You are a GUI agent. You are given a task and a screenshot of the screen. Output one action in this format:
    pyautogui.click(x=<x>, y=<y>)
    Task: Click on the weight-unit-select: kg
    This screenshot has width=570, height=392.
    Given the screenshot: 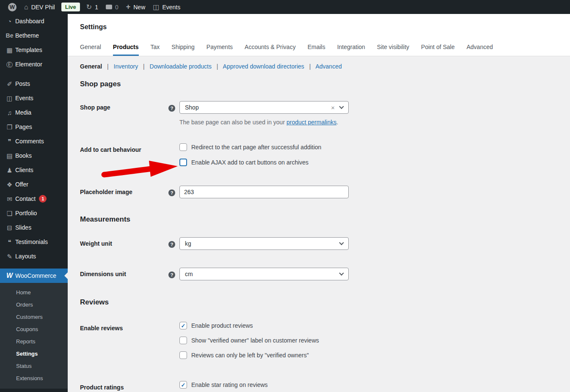 What is the action you would take?
    pyautogui.click(x=264, y=244)
    